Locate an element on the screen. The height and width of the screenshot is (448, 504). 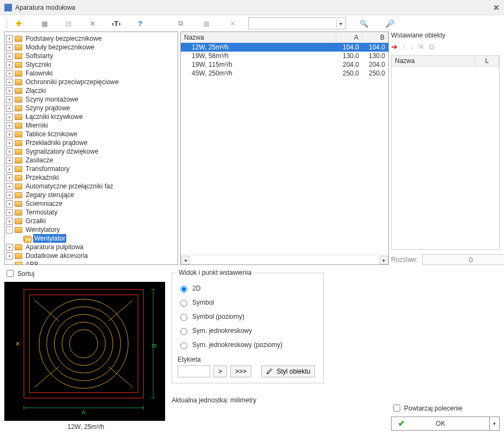
rozstaw-input is located at coordinates (463, 260).